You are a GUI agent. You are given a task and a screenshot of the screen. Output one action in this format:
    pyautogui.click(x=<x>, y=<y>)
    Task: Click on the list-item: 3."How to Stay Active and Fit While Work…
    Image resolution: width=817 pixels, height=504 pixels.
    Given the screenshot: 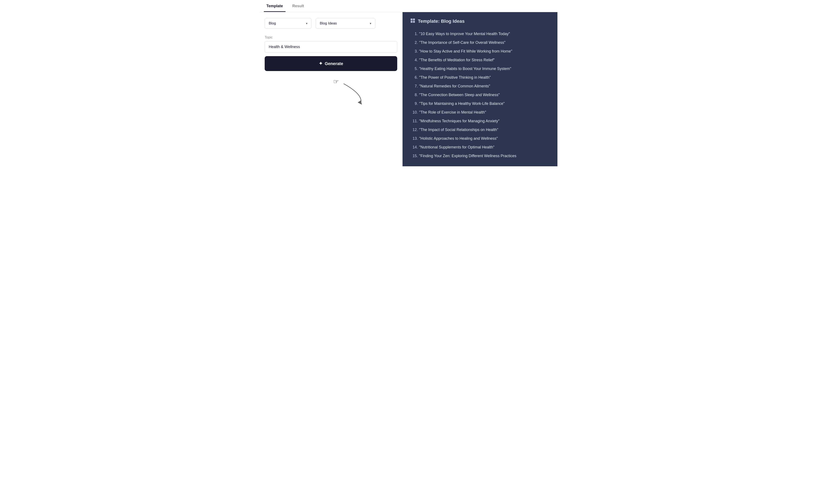 What is the action you would take?
    pyautogui.click(x=480, y=51)
    